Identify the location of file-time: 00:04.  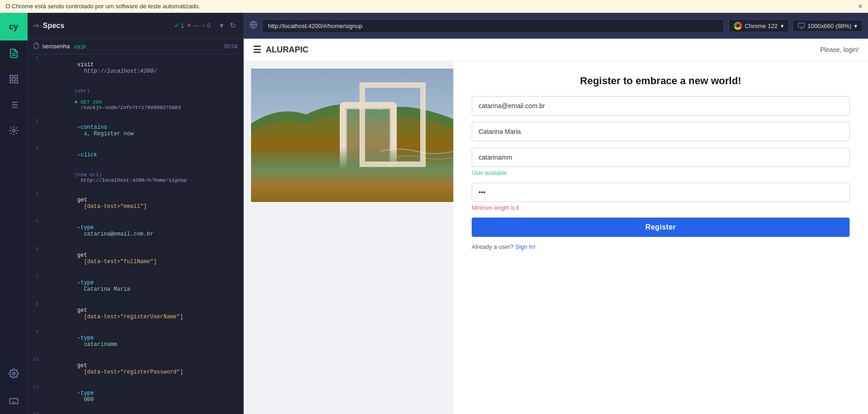
(231, 46).